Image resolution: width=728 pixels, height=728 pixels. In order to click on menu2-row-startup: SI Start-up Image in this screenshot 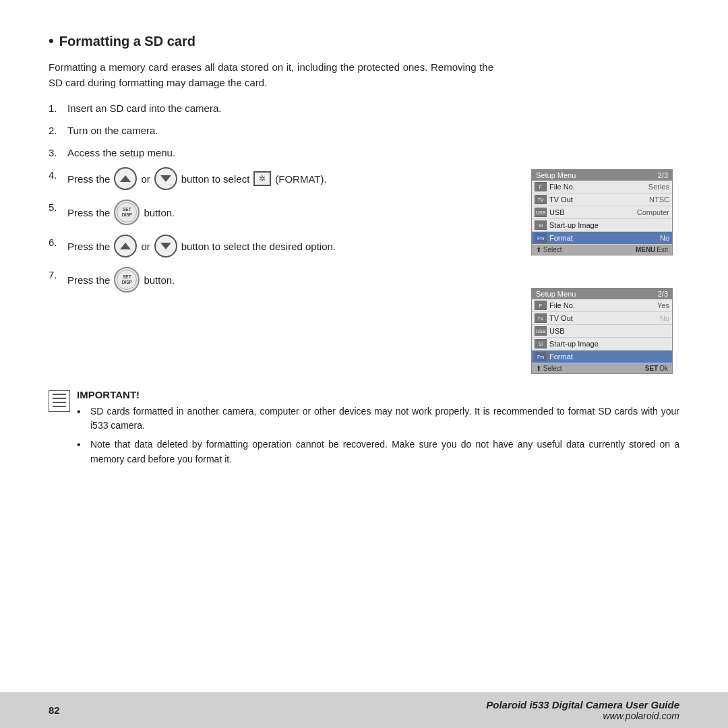, I will do `click(602, 344)`.